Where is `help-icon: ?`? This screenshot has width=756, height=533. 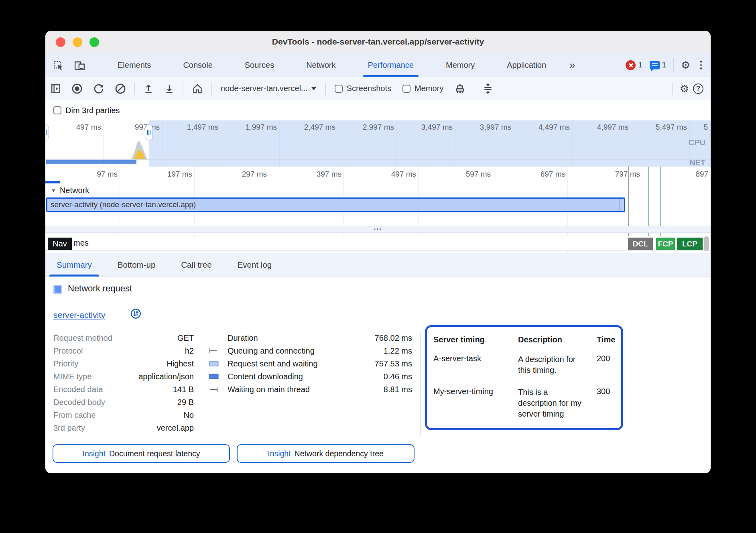
help-icon: ? is located at coordinates (698, 89).